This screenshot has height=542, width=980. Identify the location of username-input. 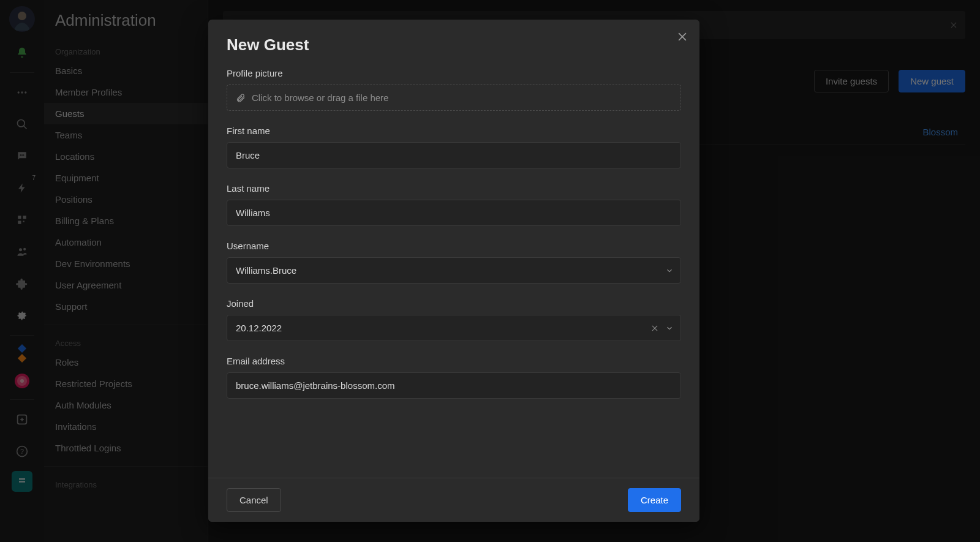
(454, 271).